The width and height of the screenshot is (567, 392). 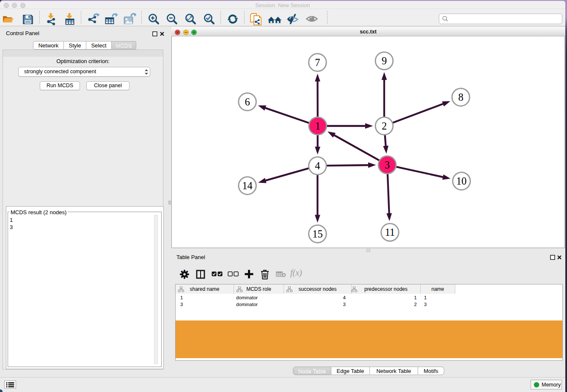 I want to click on svg-text: 11, so click(x=390, y=232).